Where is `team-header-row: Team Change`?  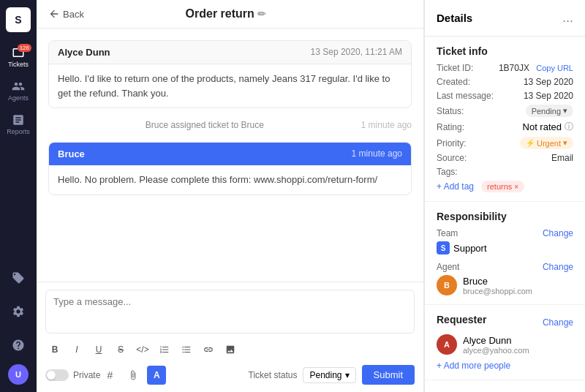
team-header-row: Team Change is located at coordinates (505, 233).